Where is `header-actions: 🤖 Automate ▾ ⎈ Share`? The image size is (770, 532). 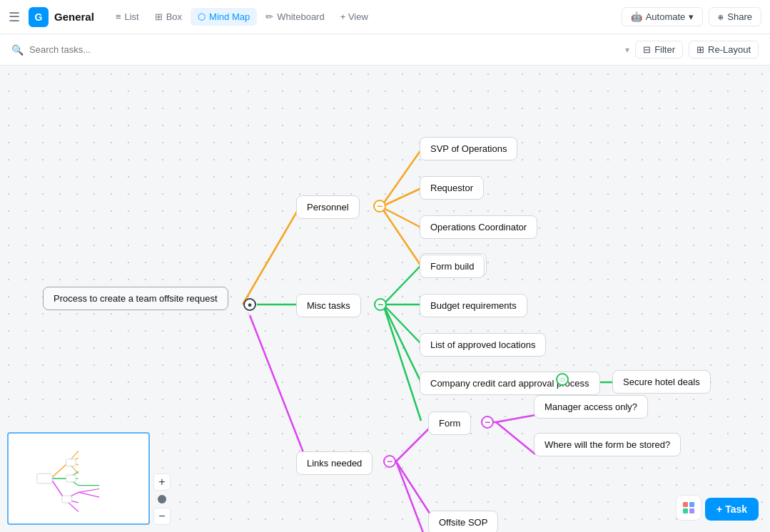
header-actions: 🤖 Automate ▾ ⎈ Share is located at coordinates (692, 17).